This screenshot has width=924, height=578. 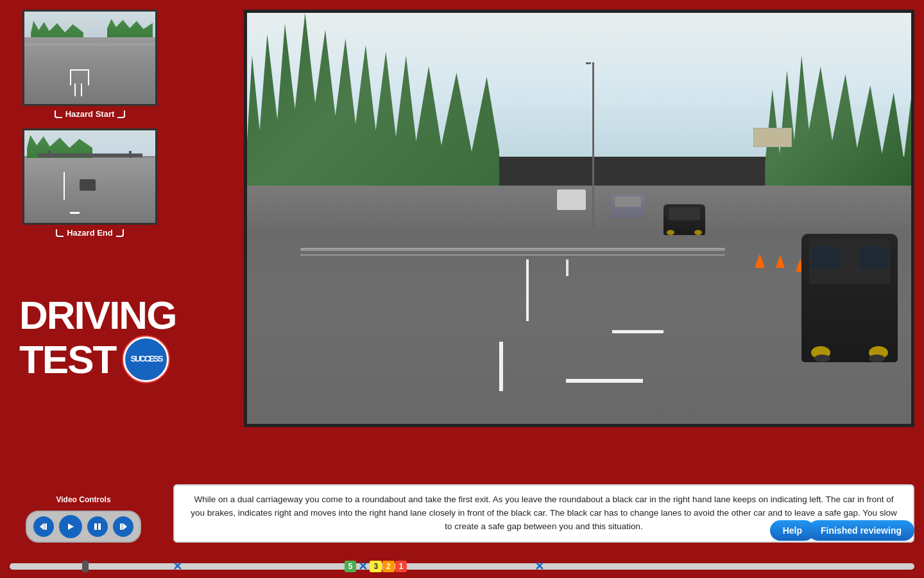 What do you see at coordinates (684, 220) in the screenshot?
I see `car-center` at bounding box center [684, 220].